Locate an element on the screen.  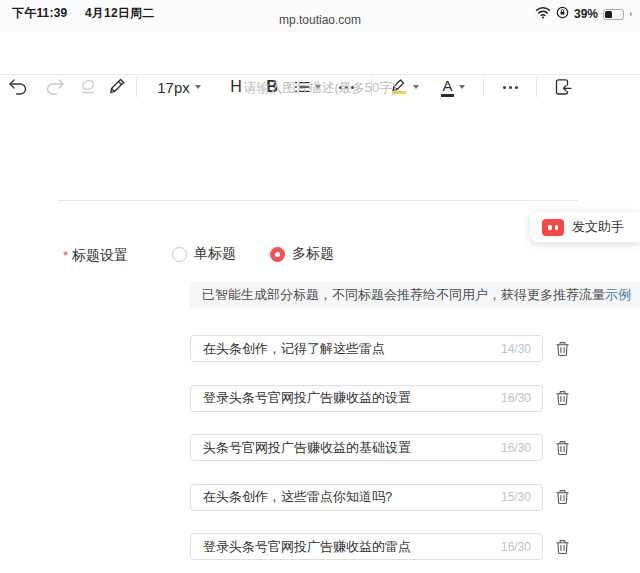
example-link: 示例 is located at coordinates (618, 295).